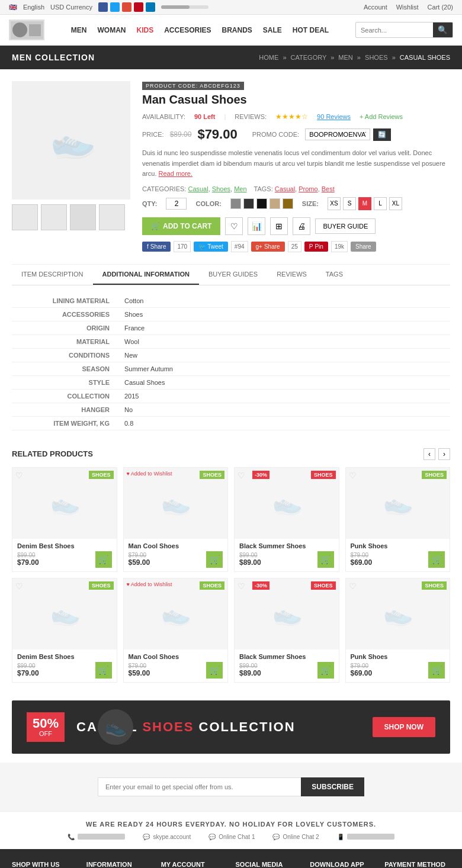 This screenshot has height=868, width=462. What do you see at coordinates (376, 7) in the screenshot?
I see `account-link: Account` at bounding box center [376, 7].